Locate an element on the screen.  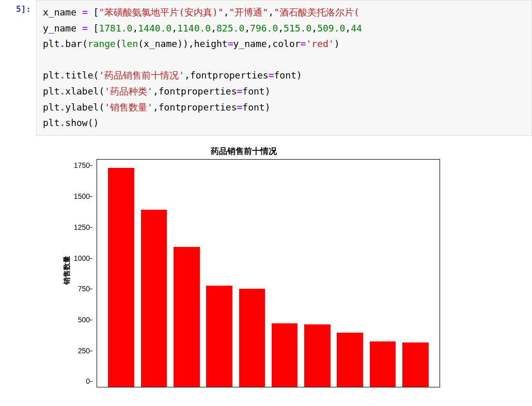
code-token: "酒石酸美托洛尔片( is located at coordinates (317, 12).